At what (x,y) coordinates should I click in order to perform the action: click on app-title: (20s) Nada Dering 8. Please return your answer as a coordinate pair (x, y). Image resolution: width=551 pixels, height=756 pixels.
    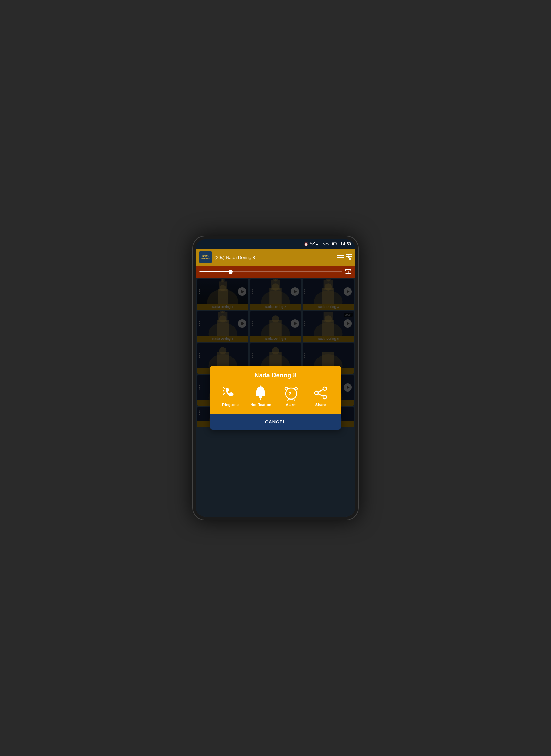
    Looking at the image, I should click on (276, 258).